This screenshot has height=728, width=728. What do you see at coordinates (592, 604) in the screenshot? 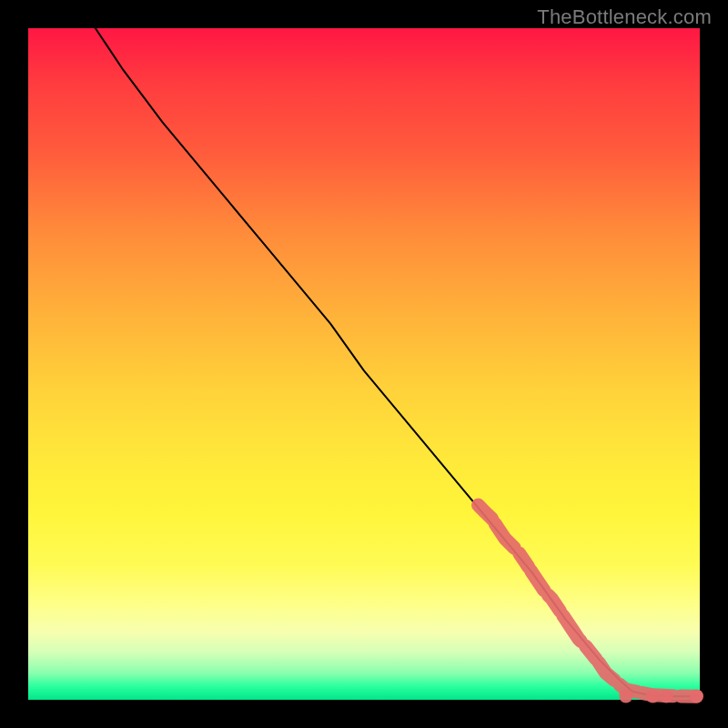
I see `highlight-dots` at bounding box center [592, 604].